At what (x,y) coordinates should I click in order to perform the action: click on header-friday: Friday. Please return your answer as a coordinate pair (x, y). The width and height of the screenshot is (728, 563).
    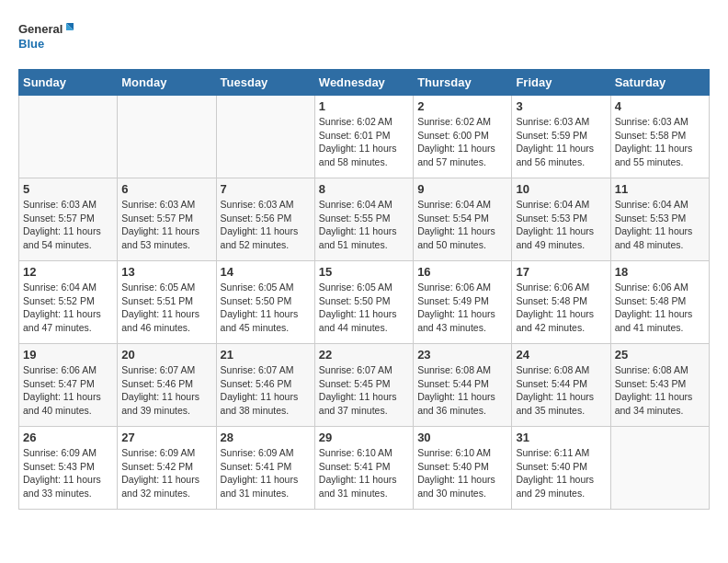
    Looking at the image, I should click on (561, 83).